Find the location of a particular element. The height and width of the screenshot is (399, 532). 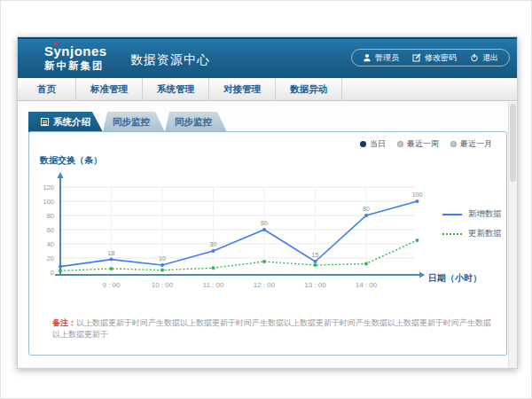

legend-label: 更新数据 is located at coordinates (485, 234).